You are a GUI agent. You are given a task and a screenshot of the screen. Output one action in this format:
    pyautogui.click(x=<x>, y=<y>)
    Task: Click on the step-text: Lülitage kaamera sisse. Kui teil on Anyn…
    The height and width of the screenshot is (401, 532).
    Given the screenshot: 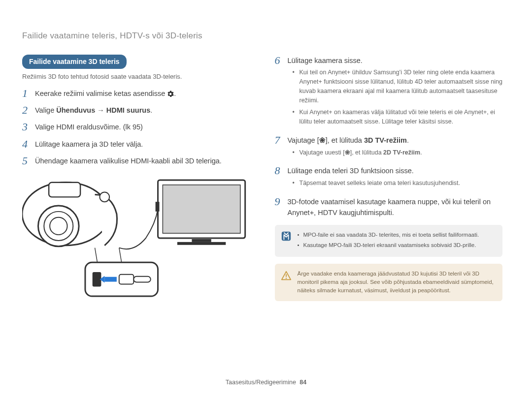 What is the action you would take?
    pyautogui.click(x=395, y=92)
    